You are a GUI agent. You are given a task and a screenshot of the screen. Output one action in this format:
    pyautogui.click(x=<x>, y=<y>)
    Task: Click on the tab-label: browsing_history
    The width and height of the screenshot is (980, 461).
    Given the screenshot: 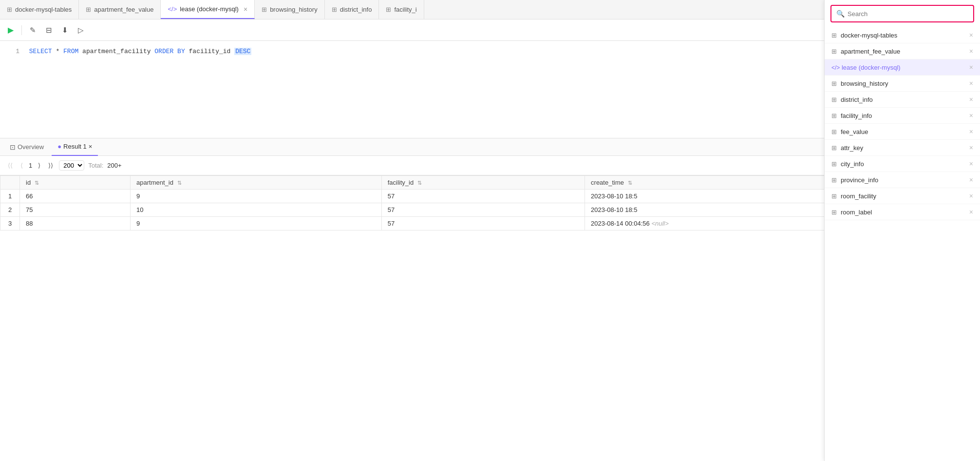 What is the action you would take?
    pyautogui.click(x=294, y=10)
    